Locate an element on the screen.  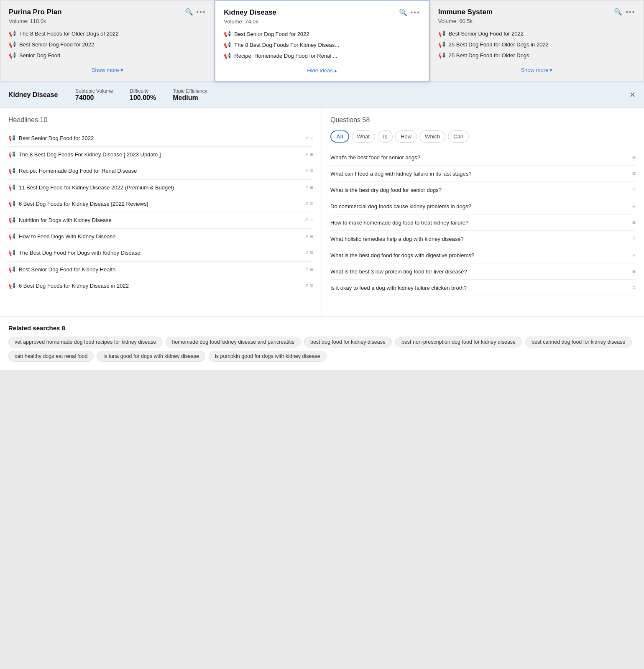
card-immune-header: Immune System 🔍 ••• is located at coordinates (537, 12).